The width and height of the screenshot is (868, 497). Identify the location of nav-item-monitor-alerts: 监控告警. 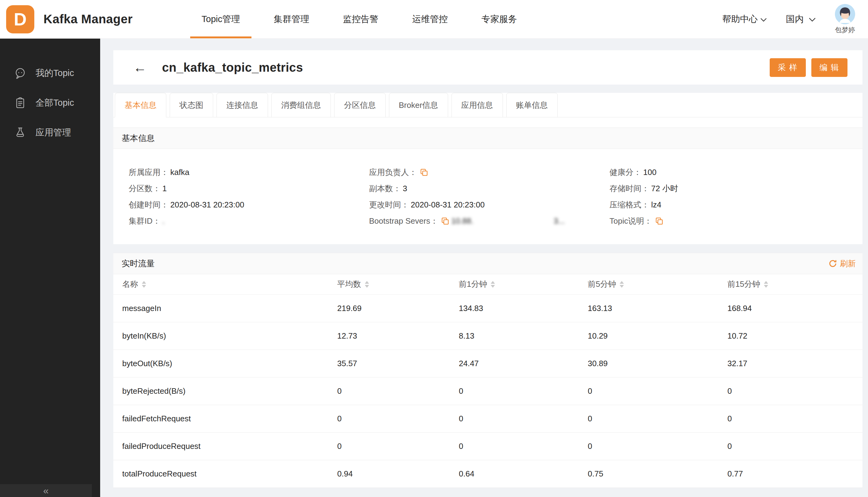
(361, 19).